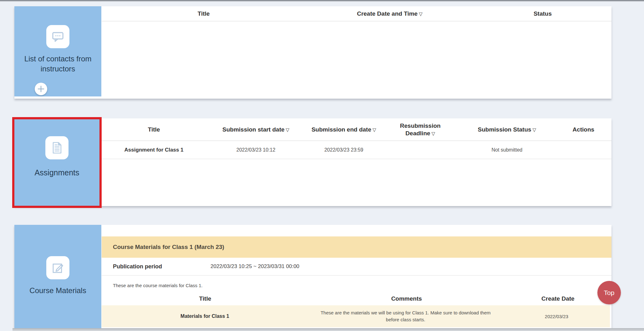 Image resolution: width=644 pixels, height=331 pixels. What do you see at coordinates (357, 247) in the screenshot?
I see `material-item-header: Course Materials for Class 1 (March 23)` at bounding box center [357, 247].